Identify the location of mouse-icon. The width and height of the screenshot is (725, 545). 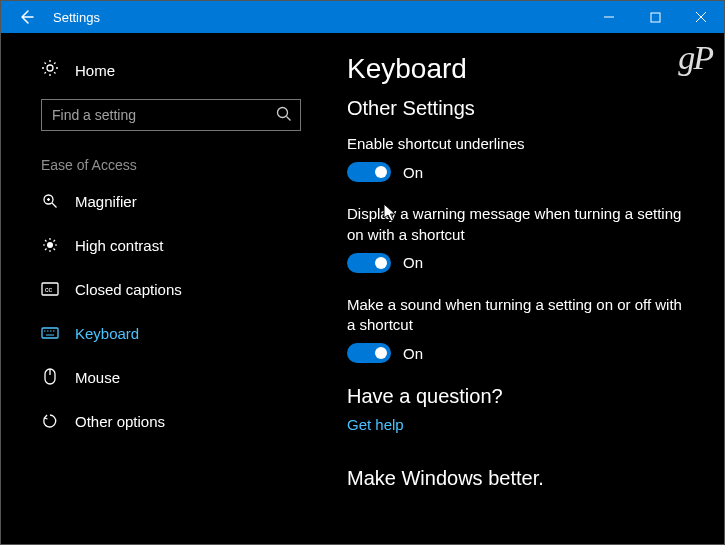
(50, 377).